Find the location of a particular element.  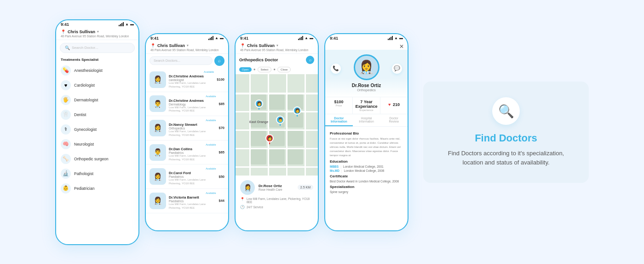

stat-hearts-value: 210 is located at coordinates (397, 105).